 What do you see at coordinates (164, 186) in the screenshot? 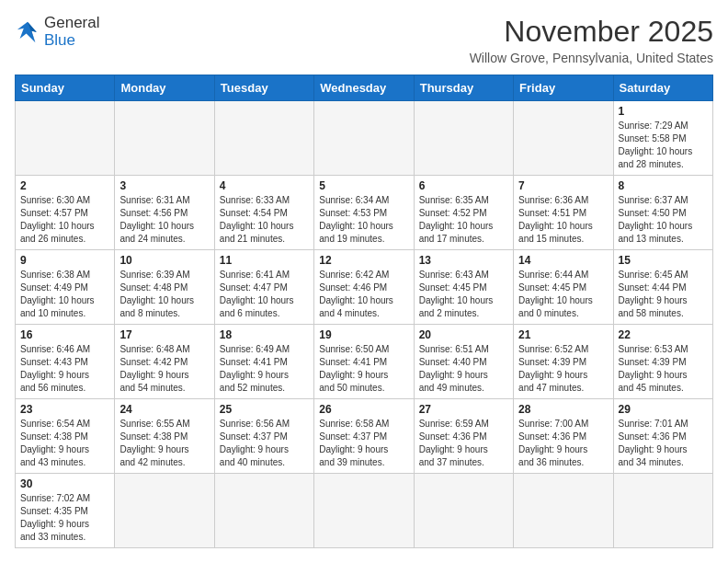
I see `day-number: 3` at bounding box center [164, 186].